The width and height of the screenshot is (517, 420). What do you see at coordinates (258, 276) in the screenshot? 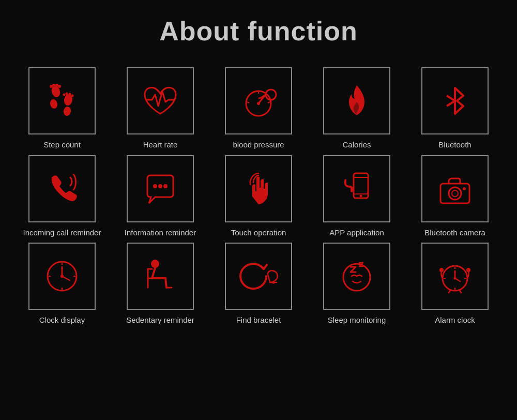
I see `find-bracelet-icon` at bounding box center [258, 276].